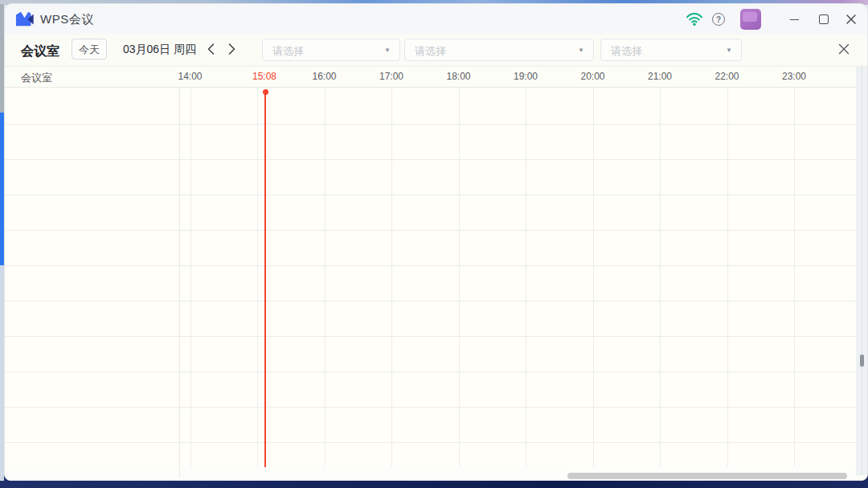 Image resolution: width=868 pixels, height=488 pixels. Describe the element at coordinates (862, 271) in the screenshot. I see `gutter-line` at that location.